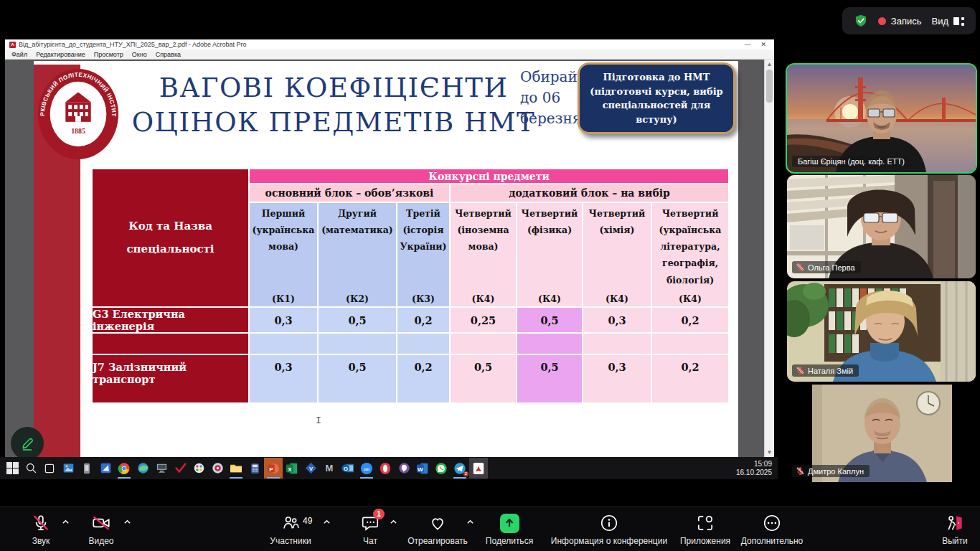 This screenshot has height=551, width=980. What do you see at coordinates (656, 120) in the screenshot?
I see `callout-line: вступу)` at bounding box center [656, 120].